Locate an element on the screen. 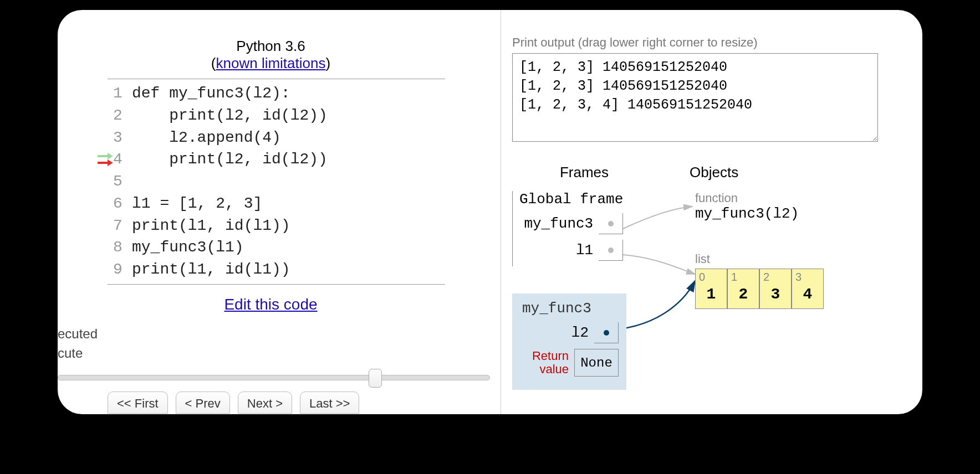 This screenshot has height=474, width=980. edit-link-wrap: Edit this code is located at coordinates (270, 305).